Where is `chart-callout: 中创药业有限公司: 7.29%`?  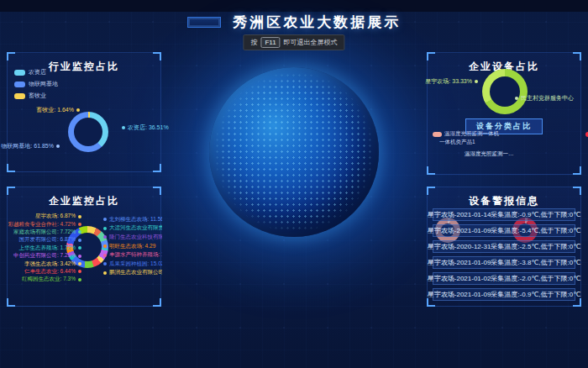 chart-callout: 中创药业有限公司: 7.29% is located at coordinates (45, 255).